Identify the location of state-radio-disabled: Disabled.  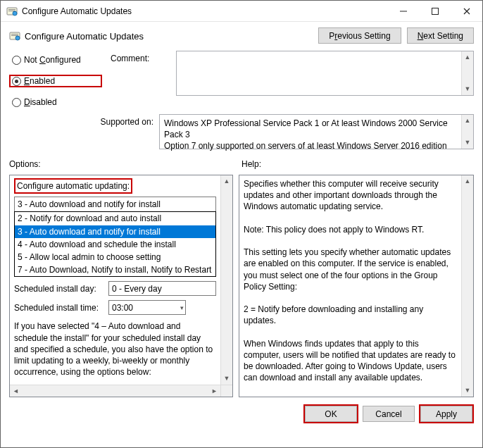
(56, 102).